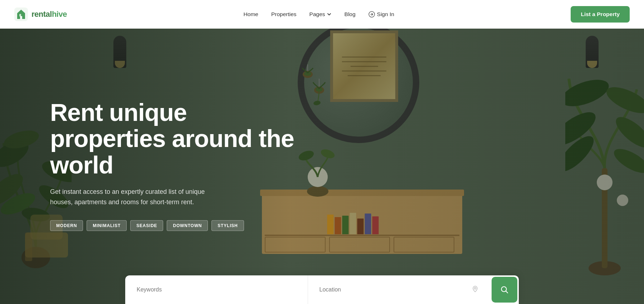 Image resolution: width=644 pixels, height=304 pixels. I want to click on logo: rentalhive, so click(41, 14).